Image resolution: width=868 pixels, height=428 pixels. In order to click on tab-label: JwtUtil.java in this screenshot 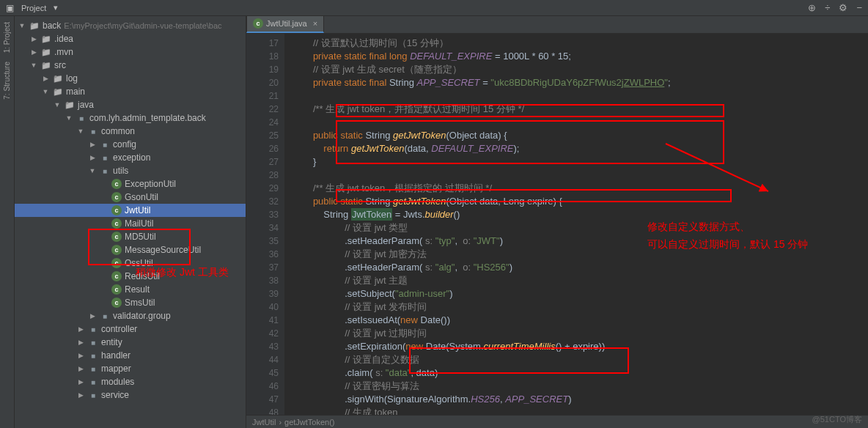, I will do `click(287, 23)`.